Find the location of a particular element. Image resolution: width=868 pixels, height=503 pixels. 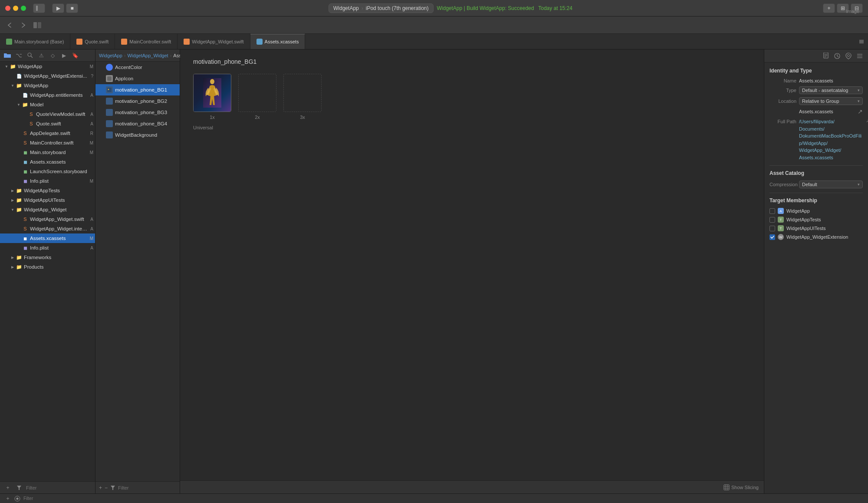

tab-main-storyboard: Main.storyboard (Base) is located at coordinates (35, 42).